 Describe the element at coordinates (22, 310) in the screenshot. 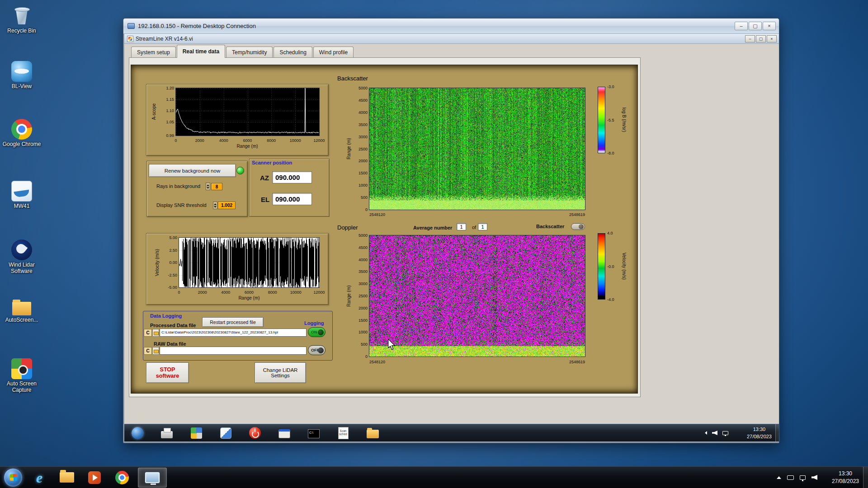

I see `autoscreen-folder-icon: AutoScreen...` at that location.